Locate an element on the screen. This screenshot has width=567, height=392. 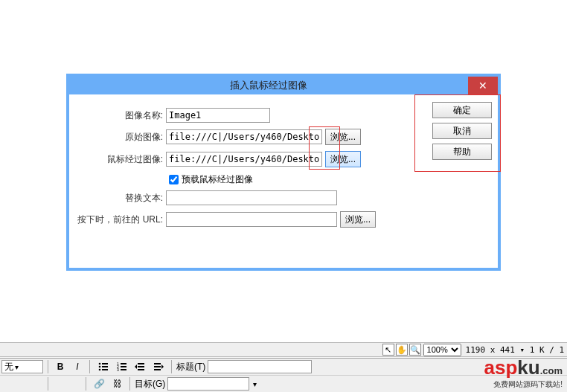
zoom-select: 100% is located at coordinates (442, 350).